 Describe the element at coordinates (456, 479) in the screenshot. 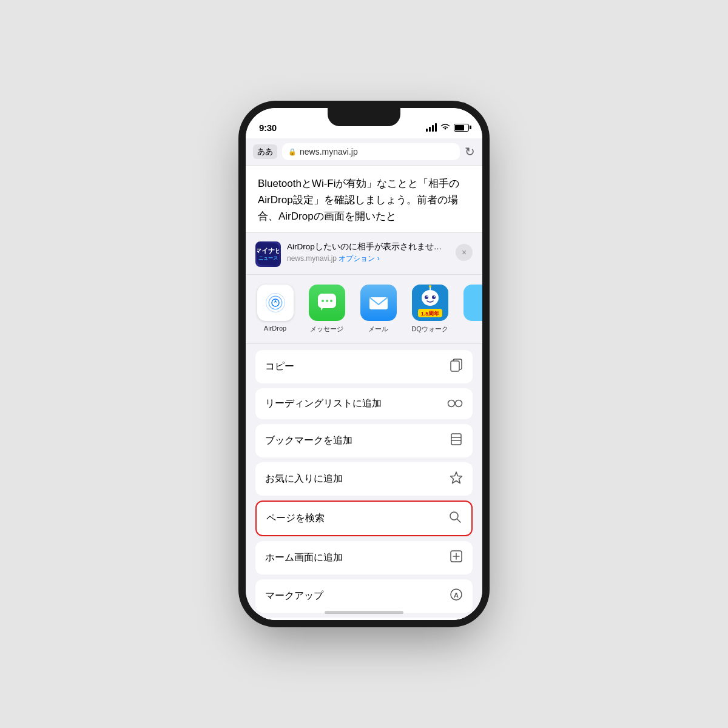

I see `favorites-icon` at that location.